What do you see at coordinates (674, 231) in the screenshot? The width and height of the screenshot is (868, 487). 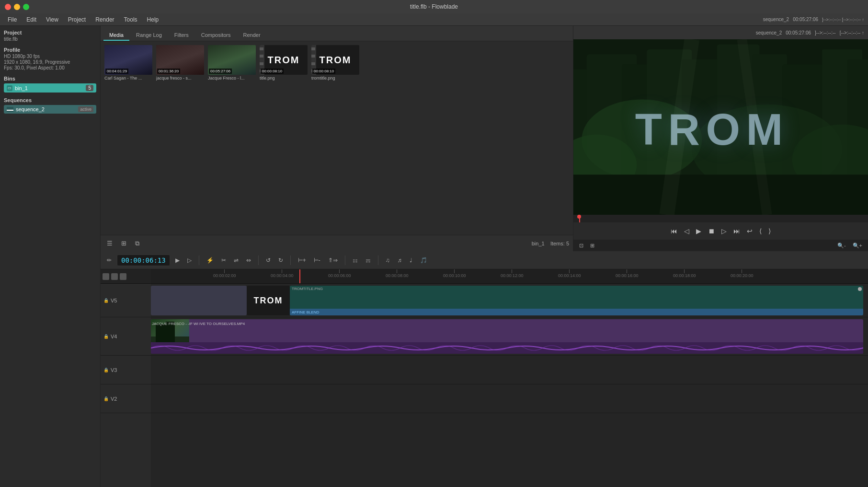 I see `ctrl-jump-start: ⏮` at bounding box center [674, 231].